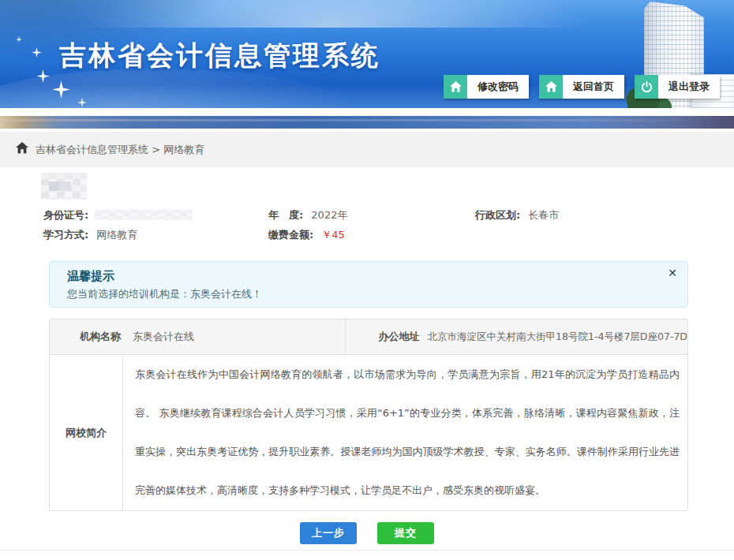  What do you see at coordinates (486, 87) in the screenshot?
I see `change-password-button: 修改密码` at bounding box center [486, 87].